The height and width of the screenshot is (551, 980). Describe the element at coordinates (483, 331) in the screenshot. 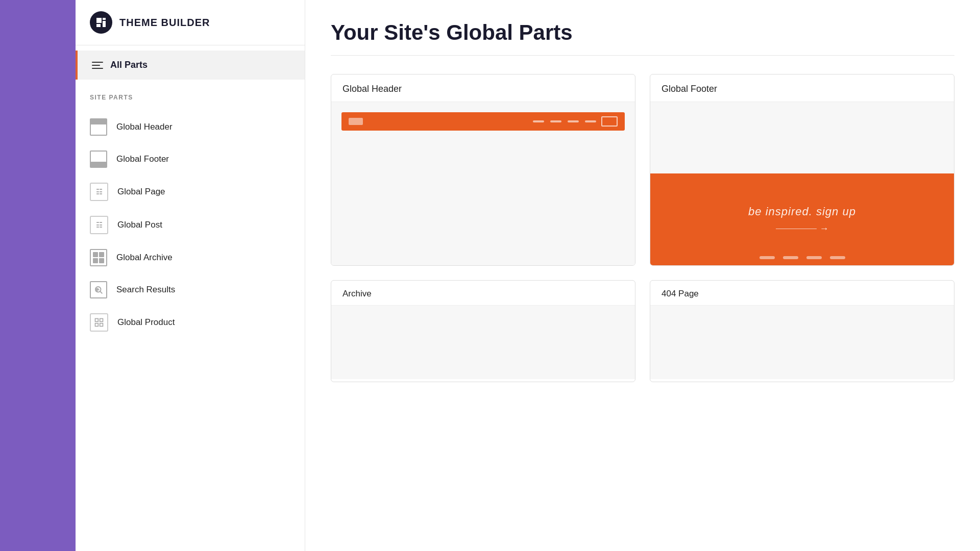

I see `archive-card: Archive` at that location.